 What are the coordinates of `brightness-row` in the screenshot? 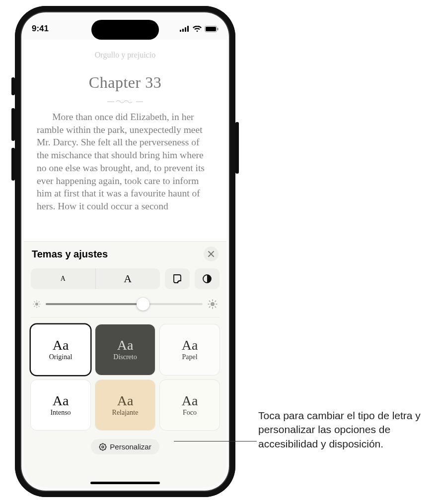 It's located at (125, 307).